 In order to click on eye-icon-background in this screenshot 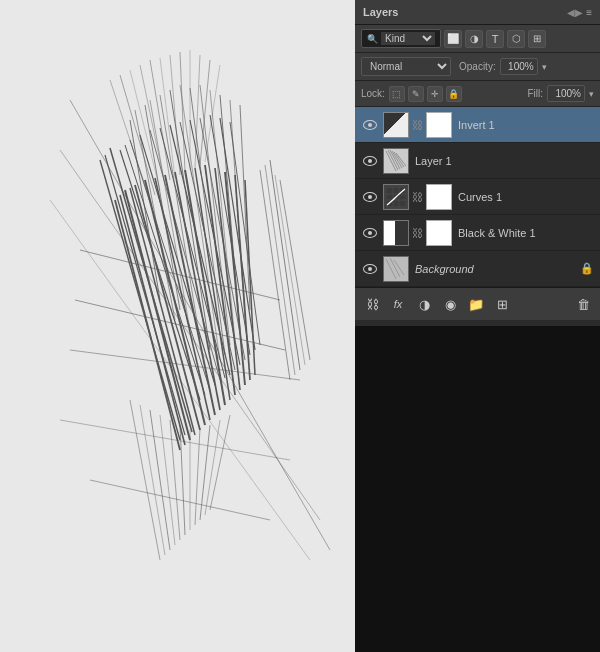, I will do `click(370, 269)`.